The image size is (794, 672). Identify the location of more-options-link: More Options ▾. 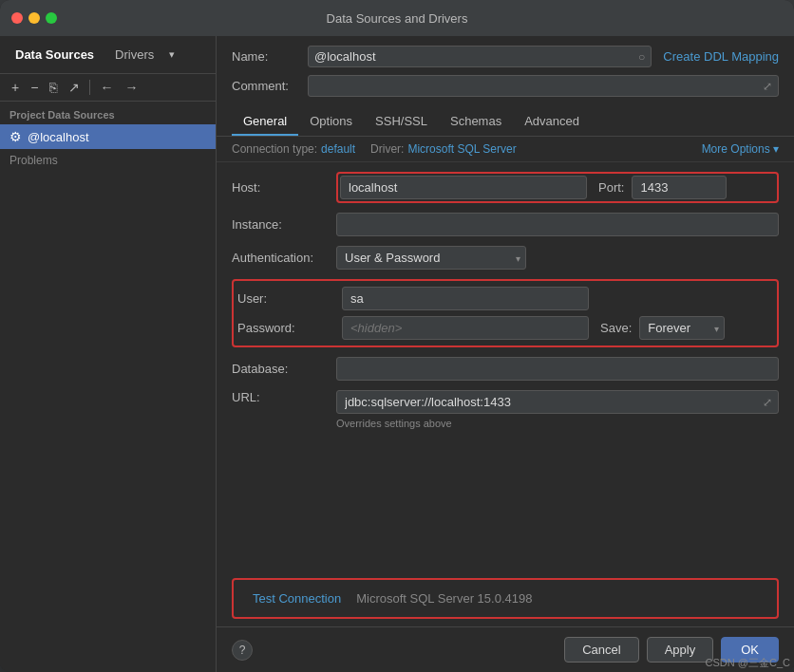
(741, 149).